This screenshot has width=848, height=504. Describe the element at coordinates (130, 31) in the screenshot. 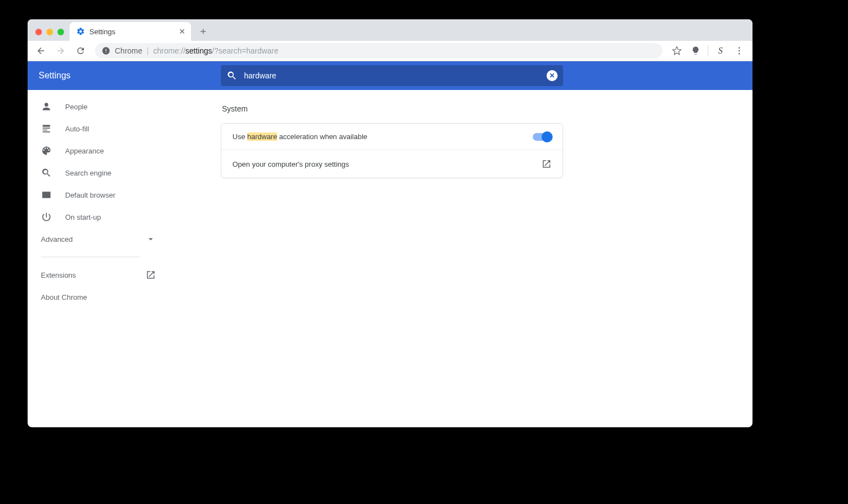

I see `browser-tab: Settings ✕` at that location.